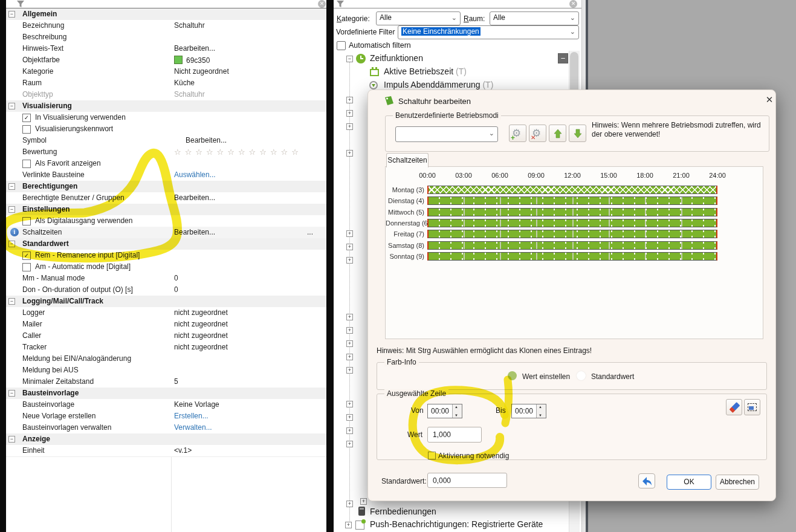  What do you see at coordinates (407, 160) in the screenshot?
I see `tab-schaltzeiten: Schaltzeiten` at bounding box center [407, 160].